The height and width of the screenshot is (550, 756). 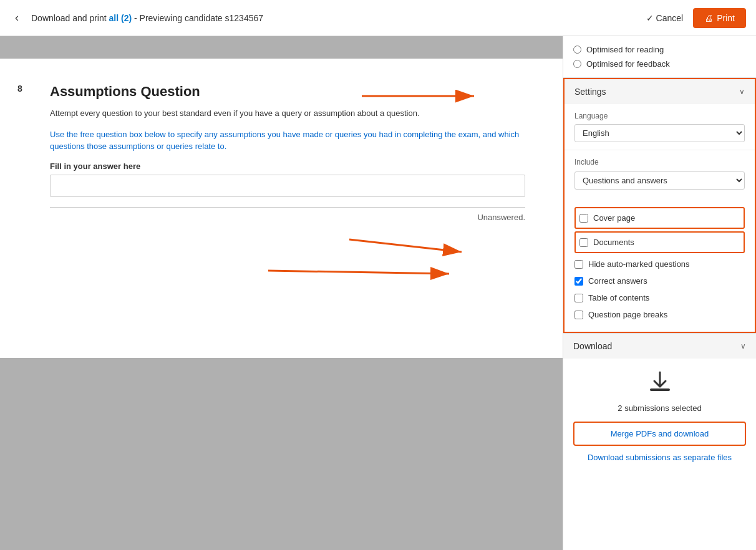 I want to click on all-link: all (2), so click(x=121, y=18).